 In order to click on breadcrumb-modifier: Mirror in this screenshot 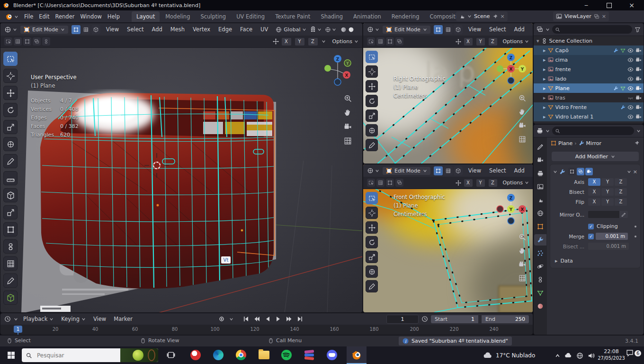, I will do `click(594, 143)`.